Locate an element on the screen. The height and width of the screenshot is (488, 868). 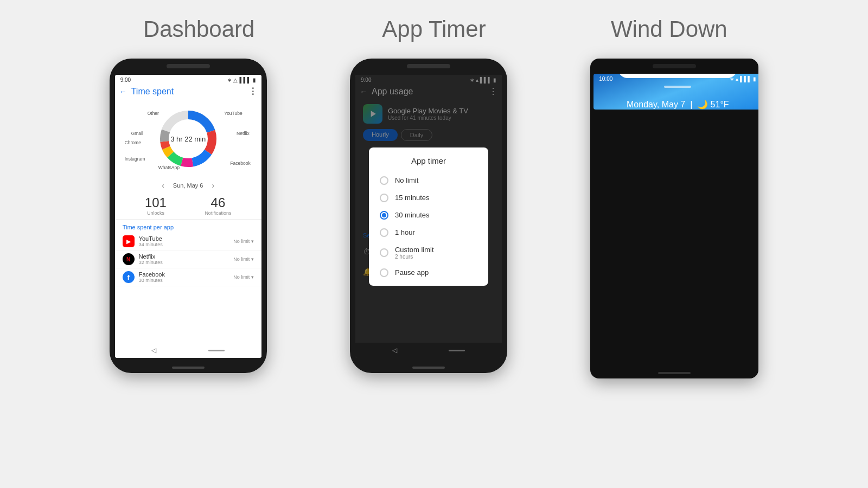
p2-back-nav-icon: ◁ is located at coordinates (395, 350).